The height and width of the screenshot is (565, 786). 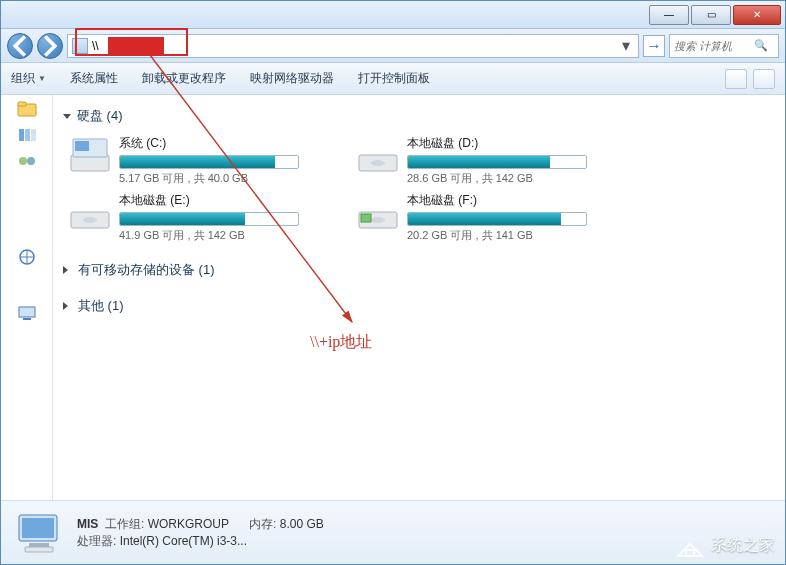 What do you see at coordinates (193, 160) in the screenshot?
I see `drive-c: 系统 (C:) 5.17 GB 可用 , 共 40.0 GB` at bounding box center [193, 160].